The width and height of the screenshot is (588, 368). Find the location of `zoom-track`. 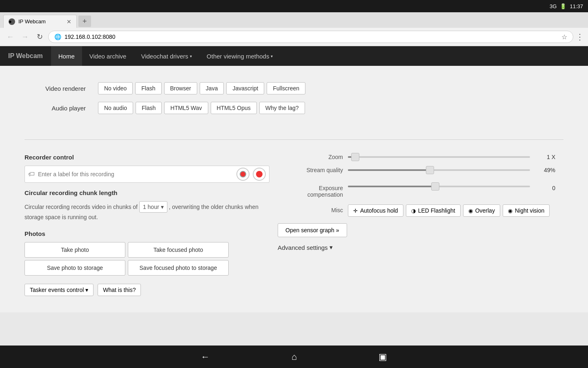

zoom-track is located at coordinates (439, 157).